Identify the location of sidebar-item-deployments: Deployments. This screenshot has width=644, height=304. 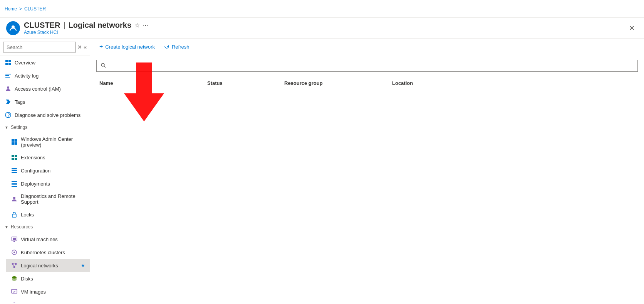
(48, 184).